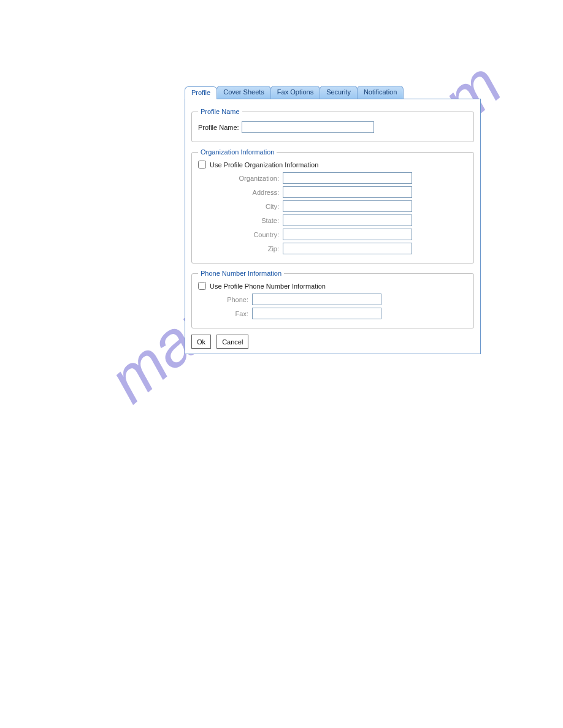 Image resolution: width=563 pixels, height=728 pixels. Describe the element at coordinates (232, 314) in the screenshot. I see `fax-label: Fax:` at that location.